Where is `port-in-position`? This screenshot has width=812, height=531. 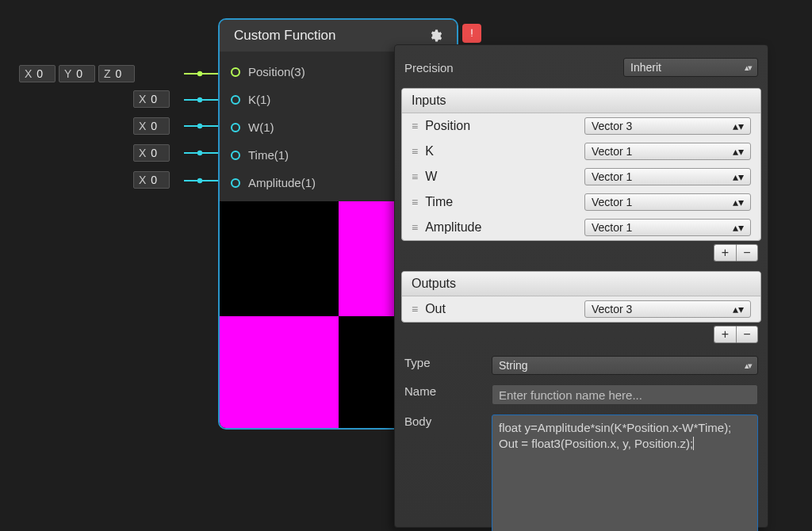
port-in-position is located at coordinates (236, 72).